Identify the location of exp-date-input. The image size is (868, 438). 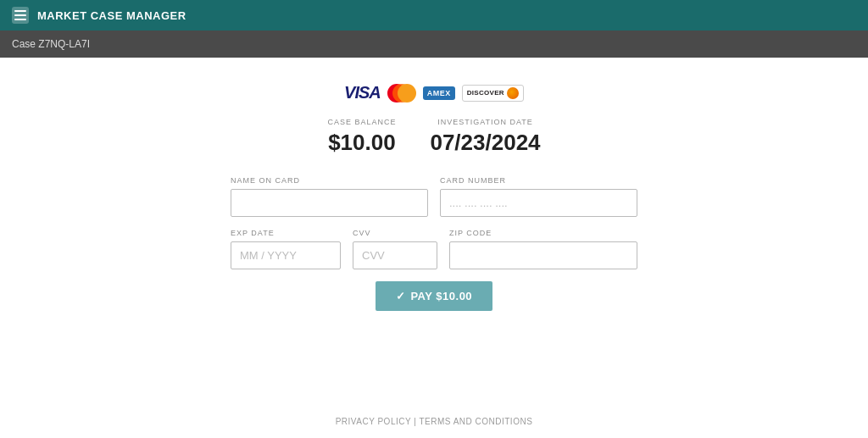
(286, 256).